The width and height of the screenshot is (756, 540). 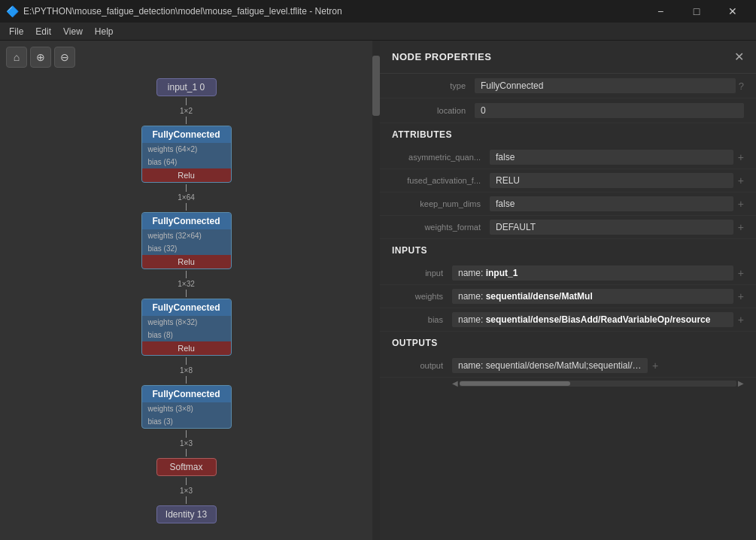 I want to click on connector-2: 1×64, so click(x=187, y=197).